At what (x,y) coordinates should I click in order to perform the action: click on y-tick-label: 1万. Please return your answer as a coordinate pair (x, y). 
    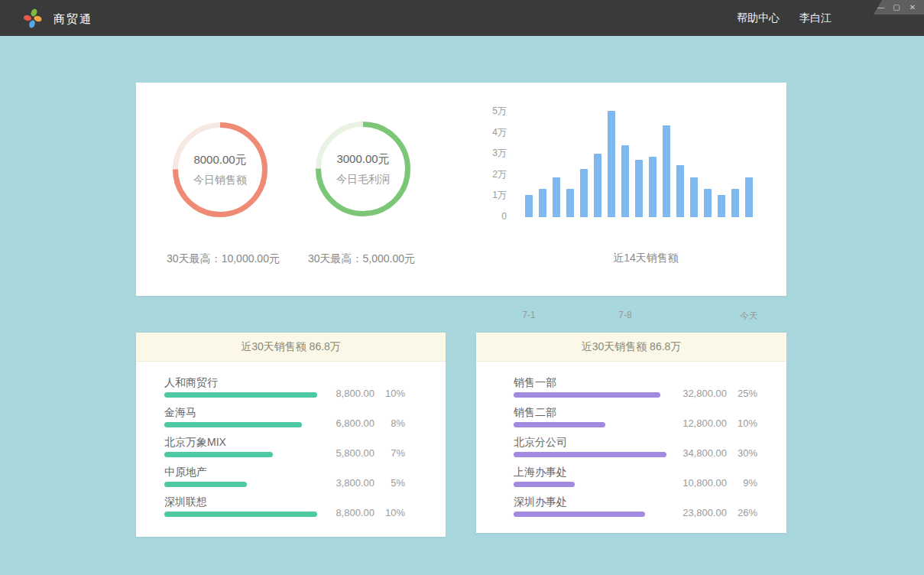
    Looking at the image, I should click on (486, 195).